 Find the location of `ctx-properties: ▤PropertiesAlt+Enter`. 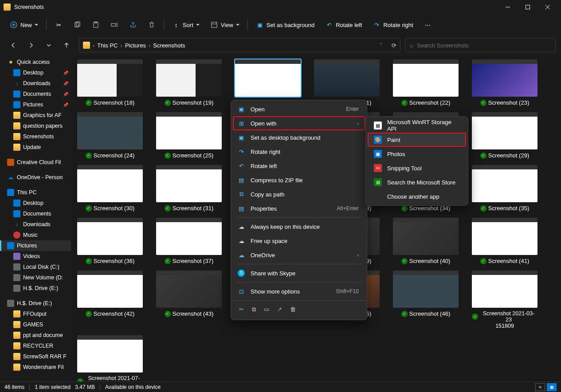

ctx-properties: ▤PropertiesAlt+Enter is located at coordinates (299, 208).